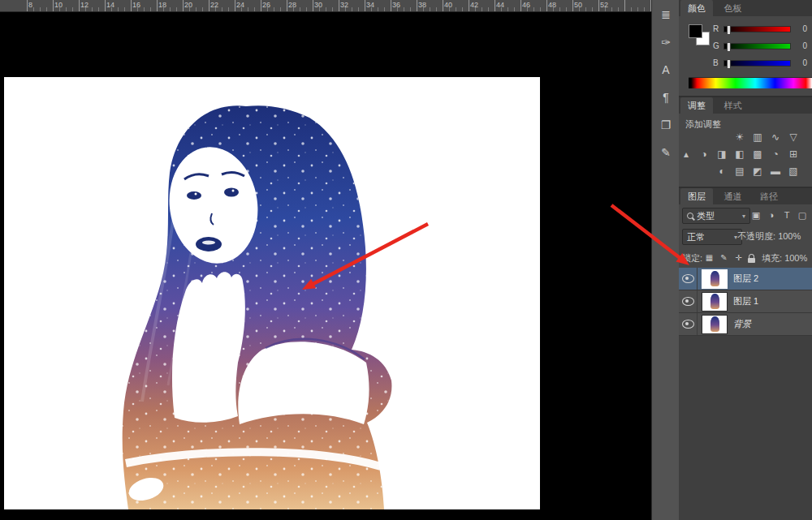 This screenshot has width=812, height=520. Describe the element at coordinates (729, 30) in the screenshot. I see `red-slider-handle` at that location.